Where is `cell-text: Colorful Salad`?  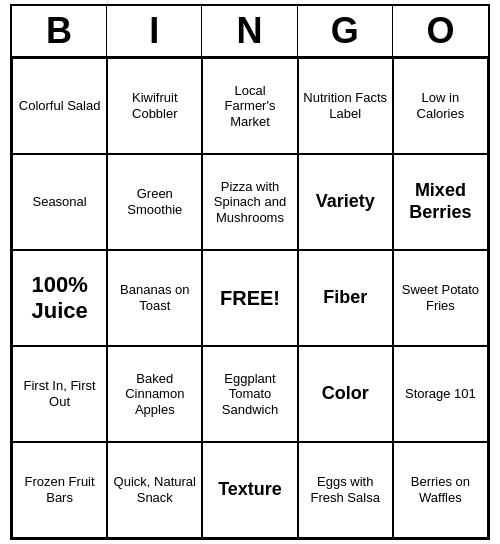
cell-text: Colorful Salad is located at coordinates (60, 106).